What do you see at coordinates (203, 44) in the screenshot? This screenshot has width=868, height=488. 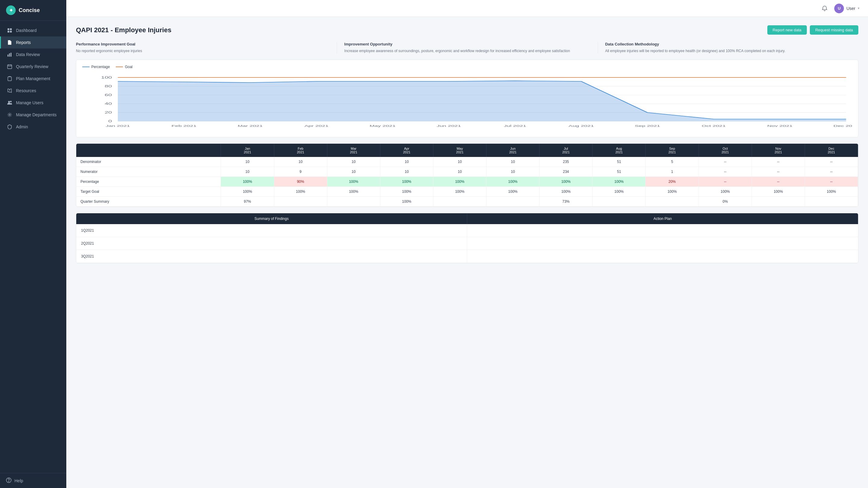 I see `info-panel-goal-heading: Performance Improvement Goal` at bounding box center [203, 44].